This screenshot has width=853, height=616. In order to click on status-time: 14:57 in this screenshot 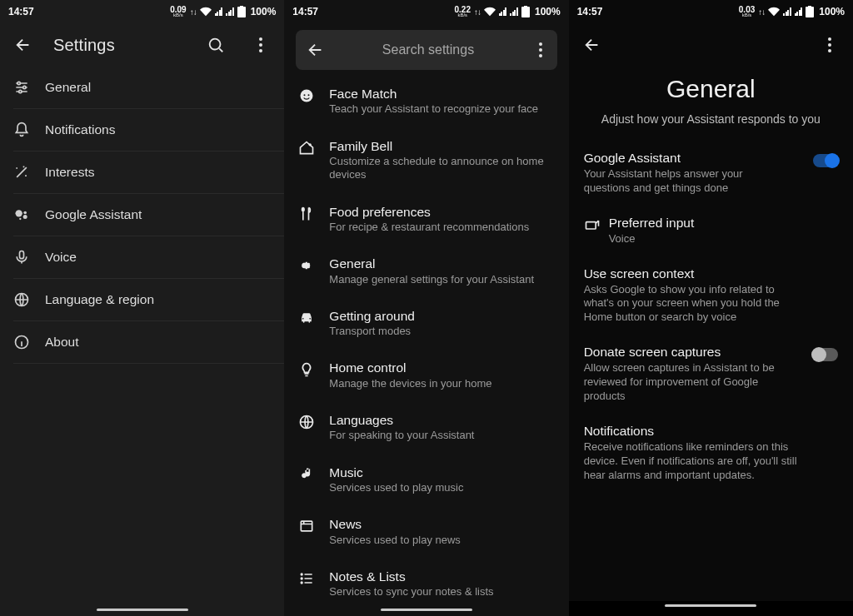, I will do `click(590, 12)`.